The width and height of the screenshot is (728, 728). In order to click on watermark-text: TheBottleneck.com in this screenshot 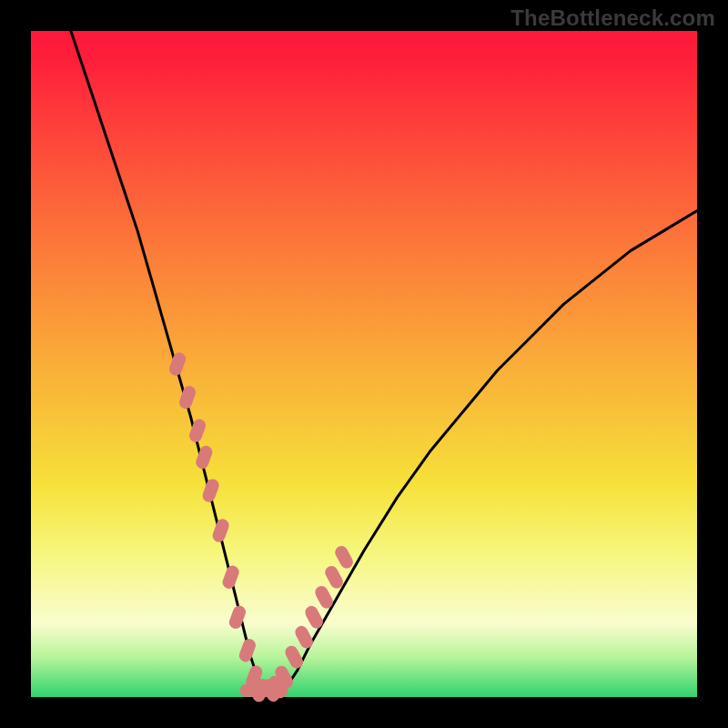, I will do `click(613, 18)`.